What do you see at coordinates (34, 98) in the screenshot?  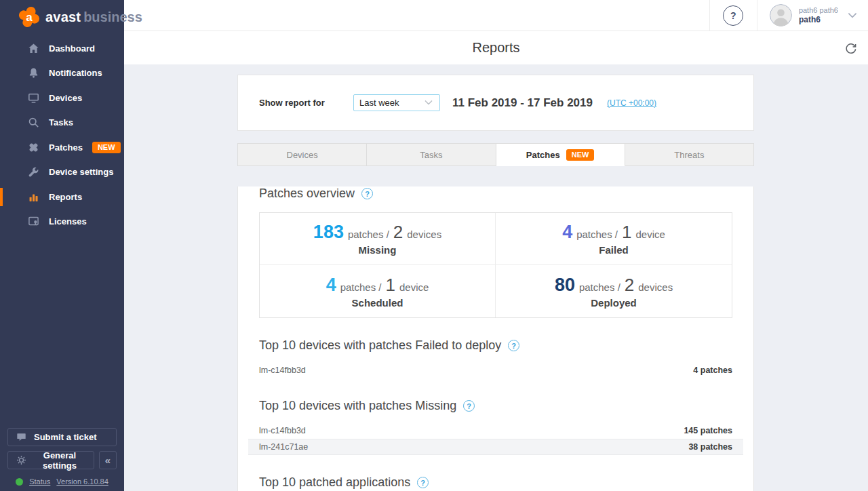 I see `monitor-icon` at bounding box center [34, 98].